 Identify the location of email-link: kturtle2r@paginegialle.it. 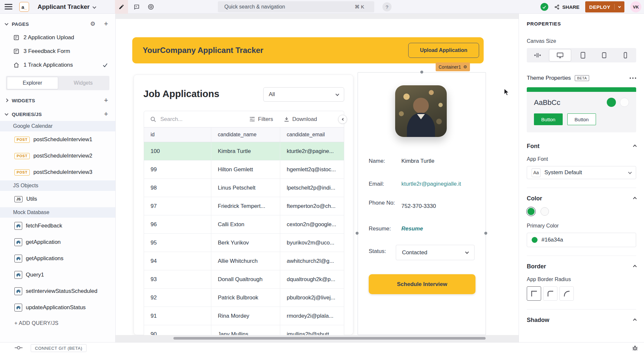
(431, 184).